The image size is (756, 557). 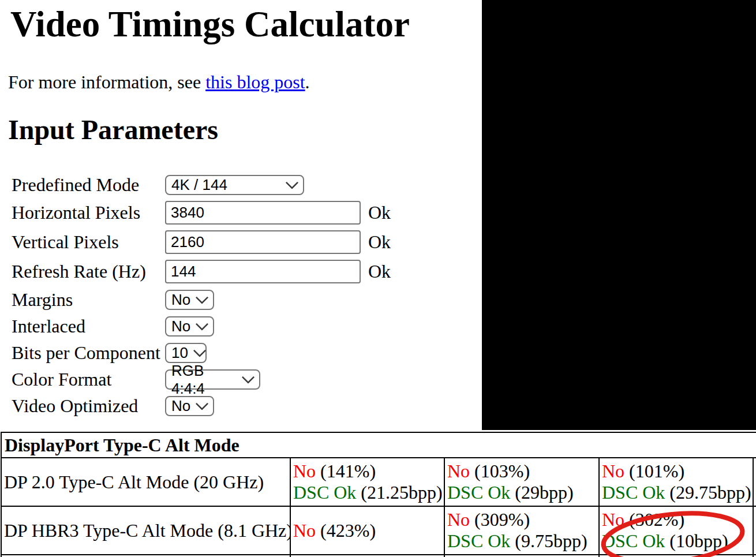 I want to click on vertical-pixels-value: 2160, so click(x=188, y=242).